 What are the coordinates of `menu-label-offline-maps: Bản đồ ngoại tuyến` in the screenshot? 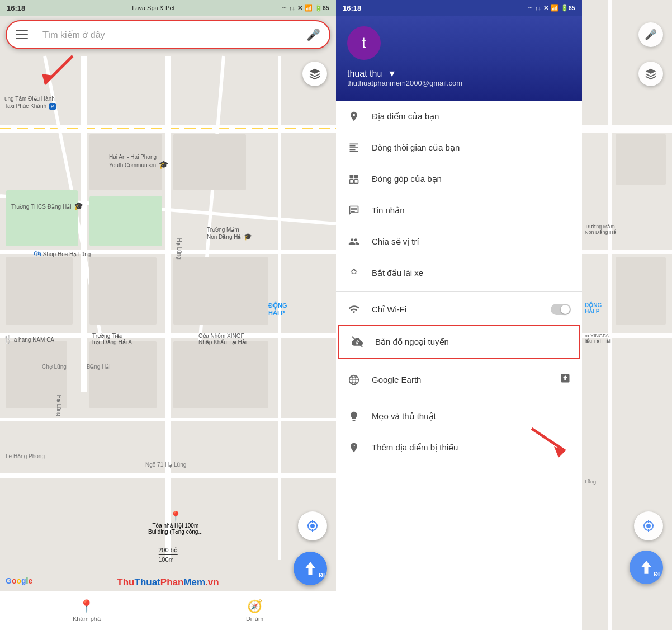 It's located at (471, 342).